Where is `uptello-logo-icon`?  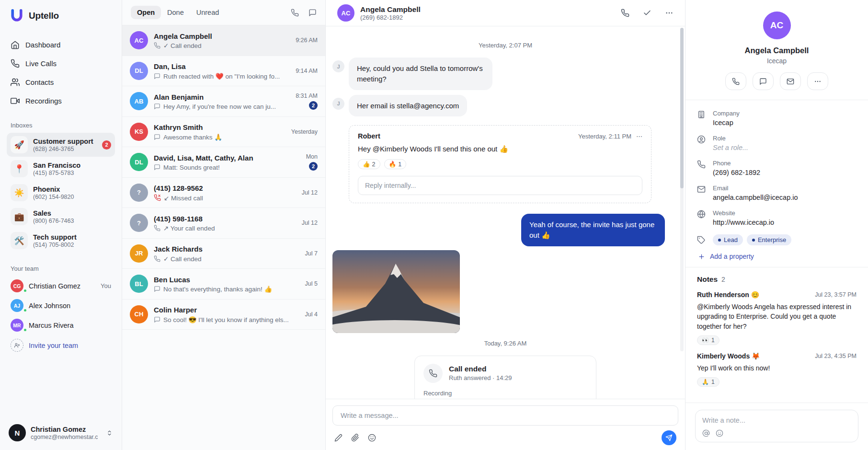 uptello-logo-icon is located at coordinates (17, 16).